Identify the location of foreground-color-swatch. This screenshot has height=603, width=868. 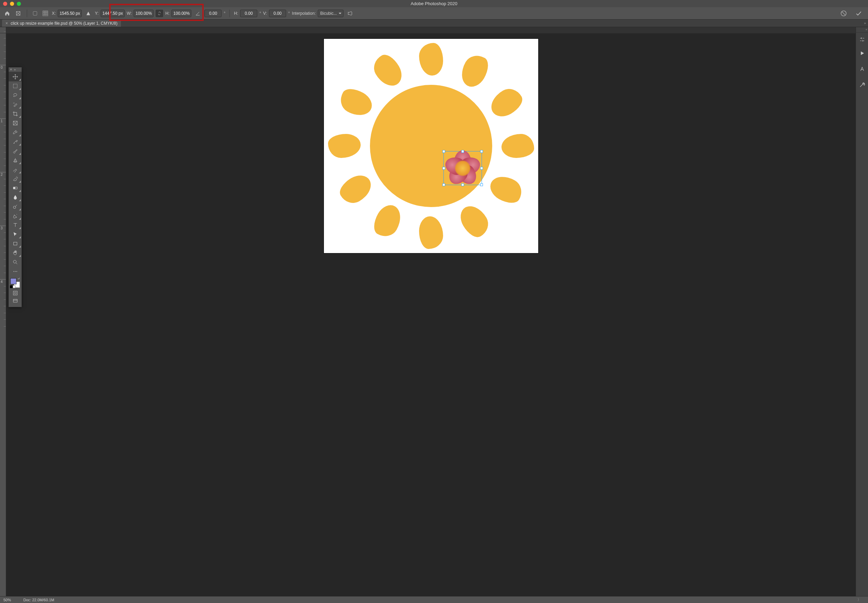
(14, 281).